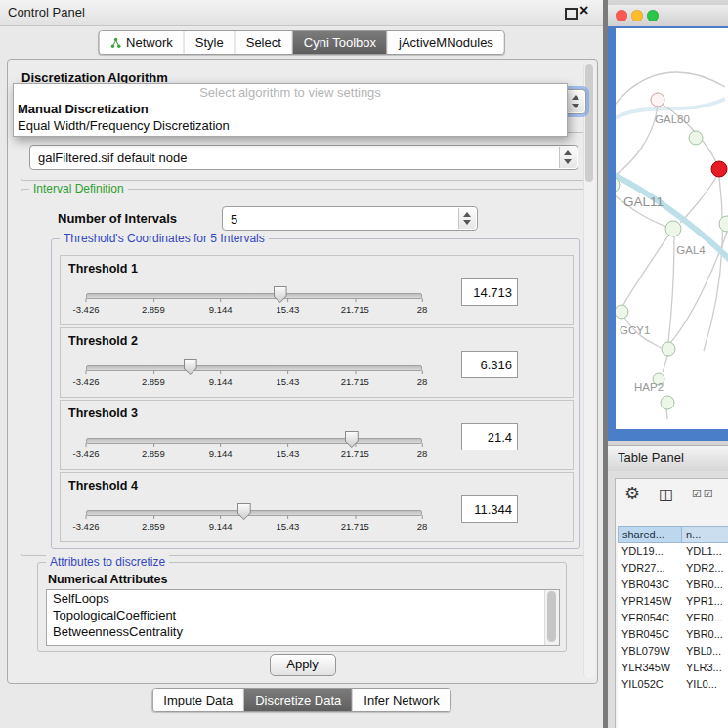 This screenshot has height=728, width=728. What do you see at coordinates (290, 109) in the screenshot?
I see `dropdown-option-manual: Manual Discretization` at bounding box center [290, 109].